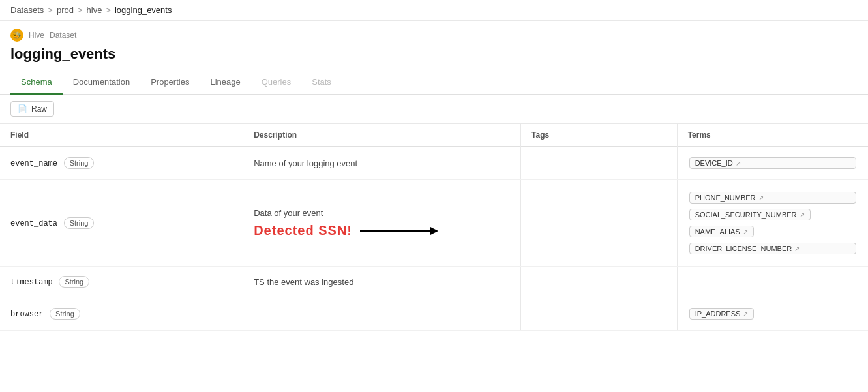 The width and height of the screenshot is (868, 392). Describe the element at coordinates (65, 10) in the screenshot. I see `breadcrumb-prod: prod` at that location.